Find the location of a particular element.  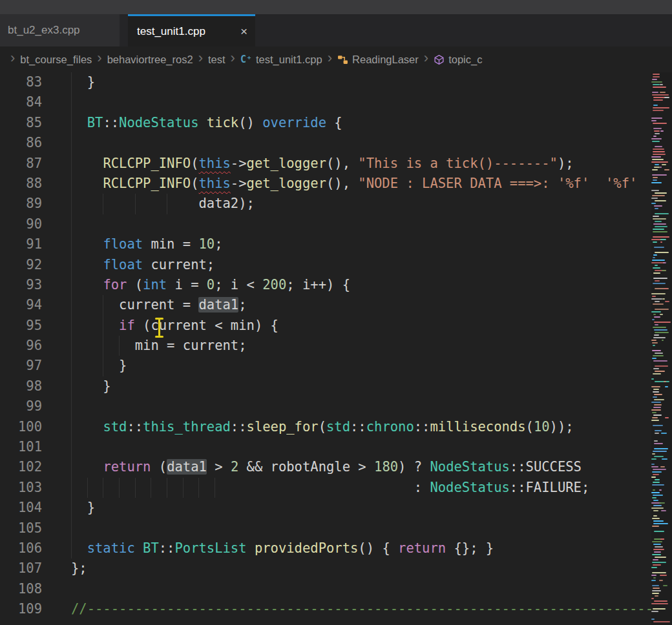

line-number: 96 is located at coordinates (21, 346).